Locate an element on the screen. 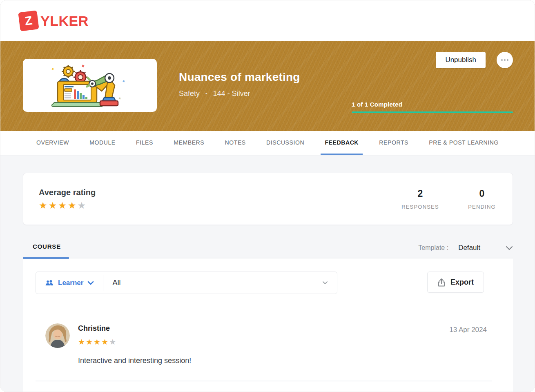 This screenshot has height=392, width=535. ellipsis-icon is located at coordinates (502, 60).